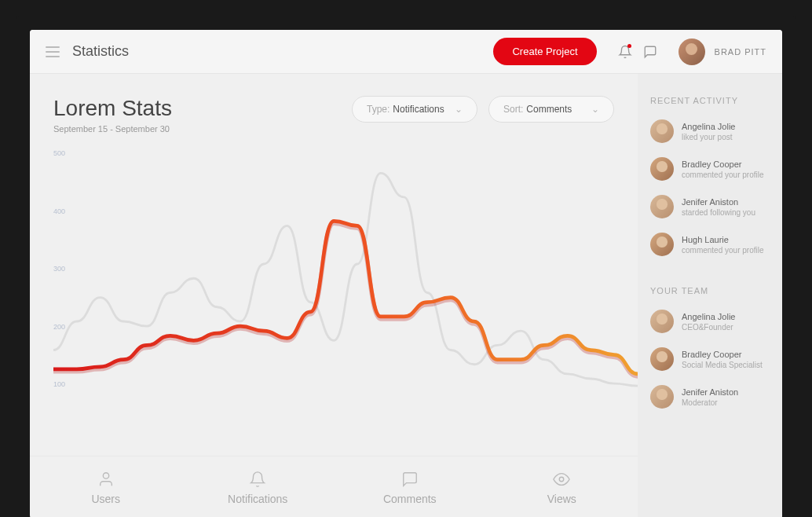 The width and height of the screenshot is (812, 517). Describe the element at coordinates (710, 131) in the screenshot. I see `activity-item: Angelina Jolieliked your post` at that location.